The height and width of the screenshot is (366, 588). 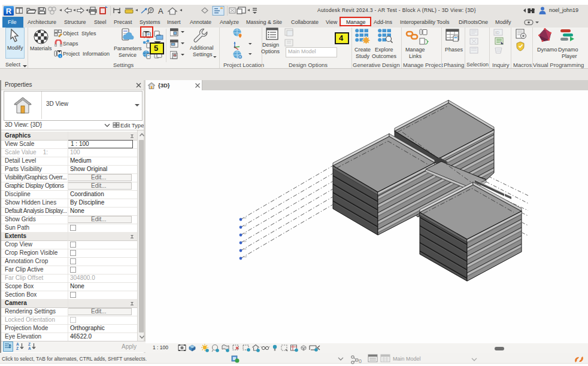 I want to click on svg-text: R, so click(x=9, y=11).